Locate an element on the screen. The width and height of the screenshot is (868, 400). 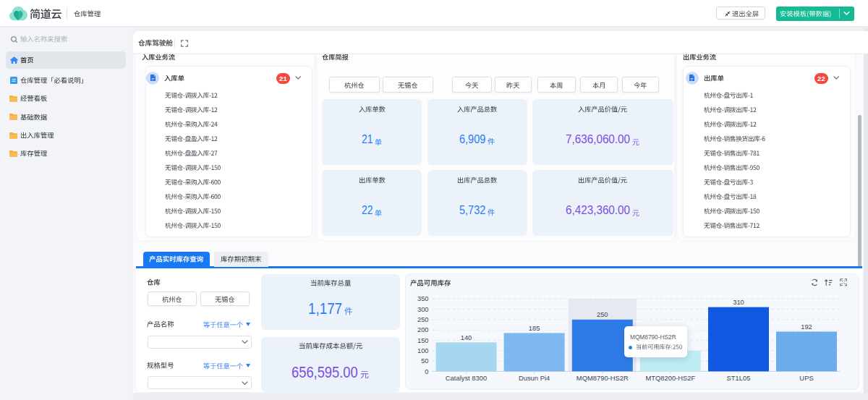
svg-text: MTQ8200-HS2F is located at coordinates (670, 378).